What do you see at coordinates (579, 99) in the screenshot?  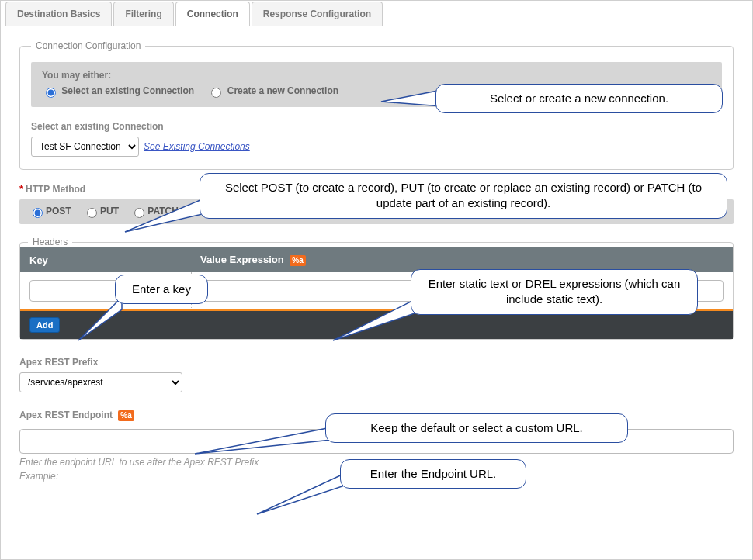 I see `callout-connection: Select or create a new connection.` at bounding box center [579, 99].